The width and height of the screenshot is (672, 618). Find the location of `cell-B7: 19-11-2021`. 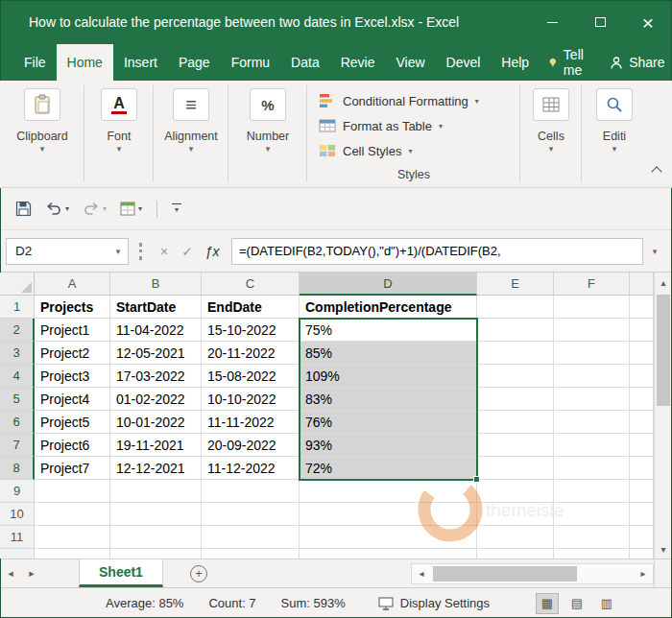

cell-B7: 19-11-2021 is located at coordinates (156, 445).